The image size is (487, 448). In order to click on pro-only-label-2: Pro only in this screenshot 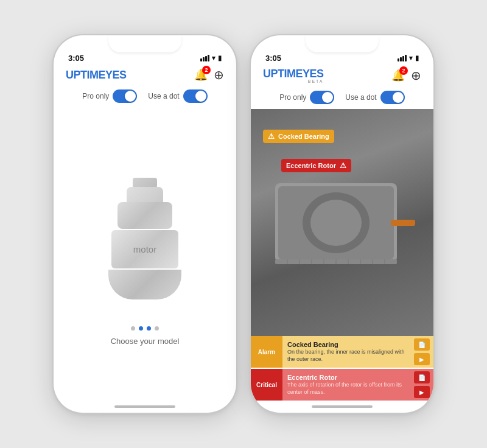, I will do `click(293, 97)`.